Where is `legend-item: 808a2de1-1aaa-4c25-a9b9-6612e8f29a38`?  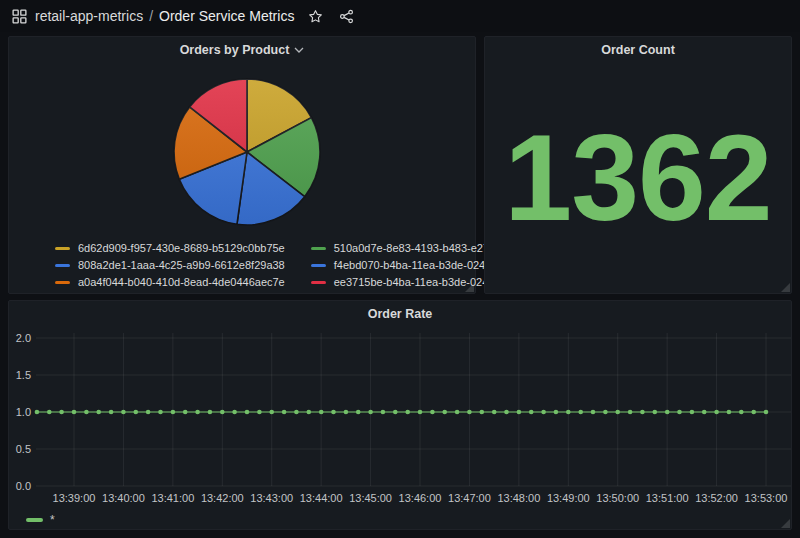 legend-item: 808a2de1-1aaa-4c25-a9b9-6612e8f29a38 is located at coordinates (170, 265).